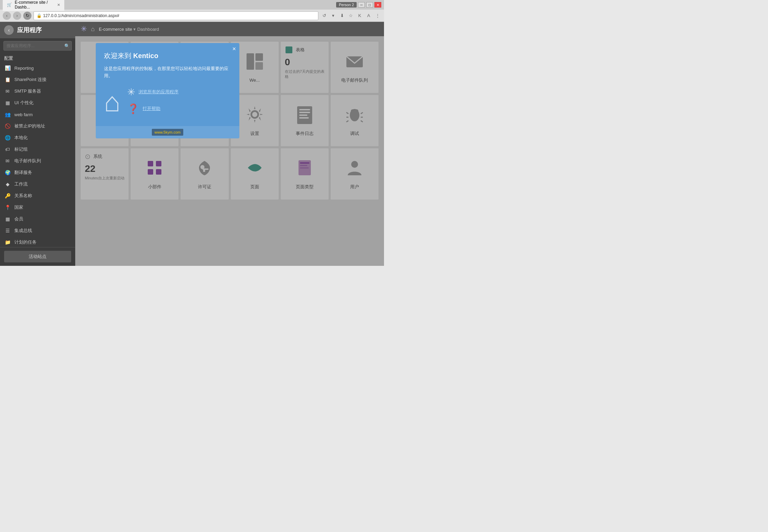  I want to click on sidebar-label-contactname: 关系名称, so click(23, 196).